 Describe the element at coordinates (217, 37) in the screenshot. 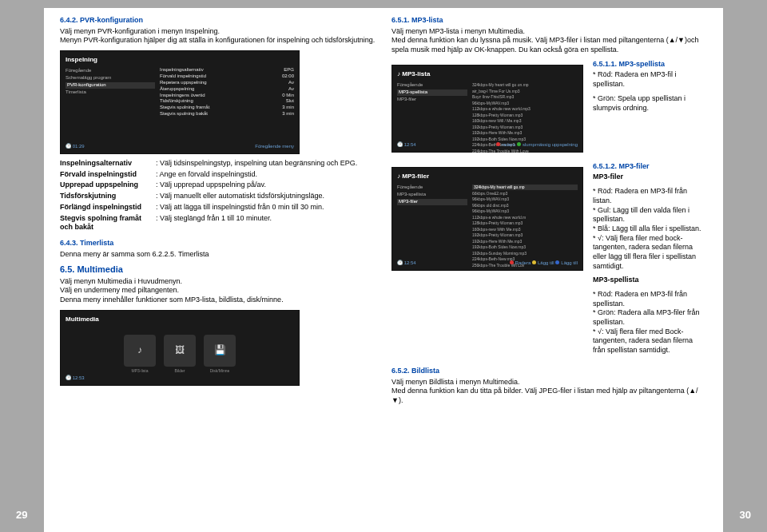

I see `text: Välj menyn PVR-konfiguration i menyn Ins…` at that location.